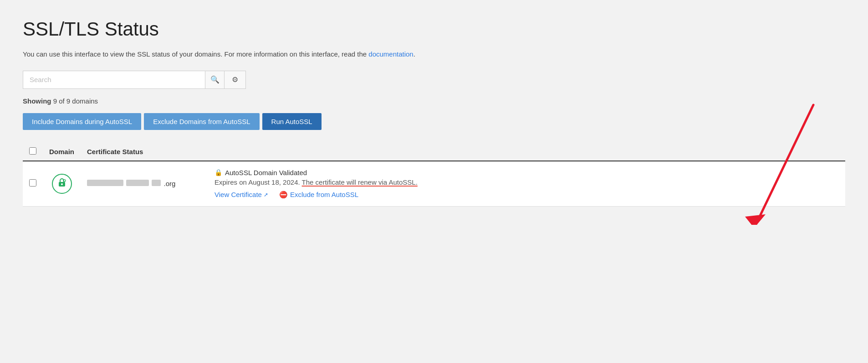 This screenshot has width=868, height=363. What do you see at coordinates (144, 152) in the screenshot?
I see `col-cert-status-header: Certificate Status` at bounding box center [144, 152].